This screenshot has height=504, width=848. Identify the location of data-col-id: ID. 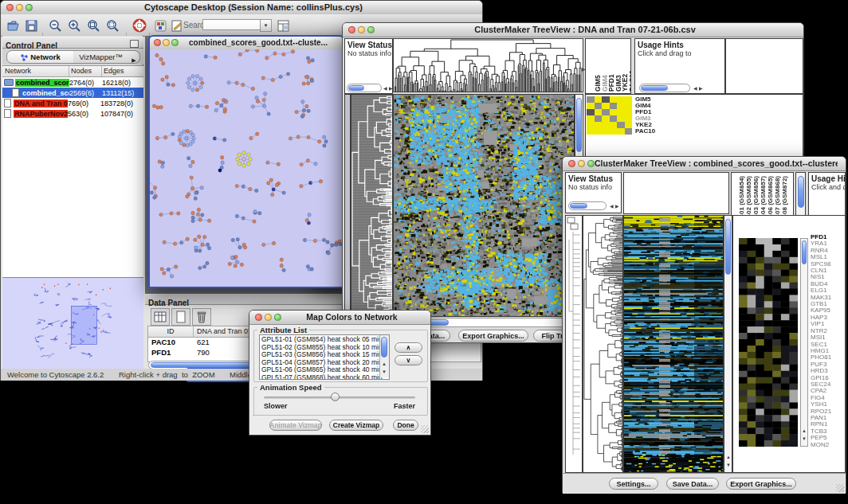
(171, 331).